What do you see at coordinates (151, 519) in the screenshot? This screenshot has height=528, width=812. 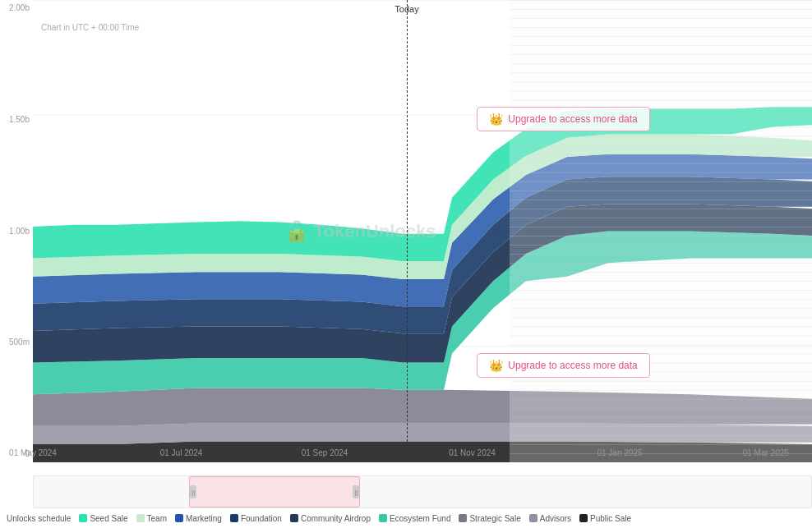 I see `legend-team: Team` at bounding box center [151, 519].